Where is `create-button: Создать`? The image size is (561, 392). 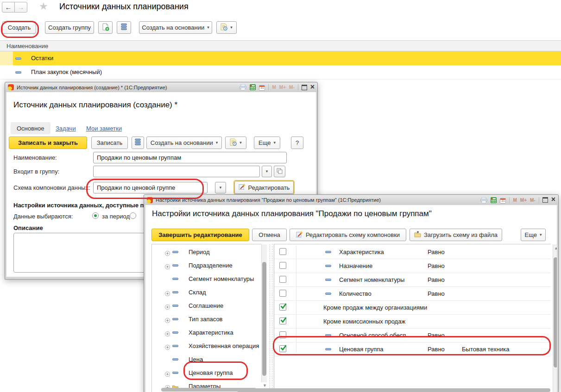 create-button: Создать is located at coordinates (19, 28).